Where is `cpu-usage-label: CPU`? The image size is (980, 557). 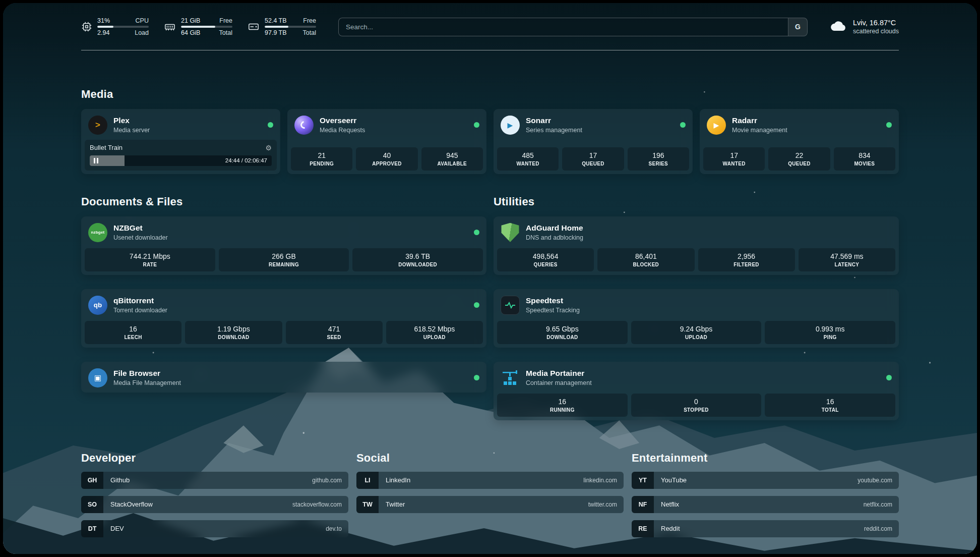
cpu-usage-label: CPU is located at coordinates (142, 21).